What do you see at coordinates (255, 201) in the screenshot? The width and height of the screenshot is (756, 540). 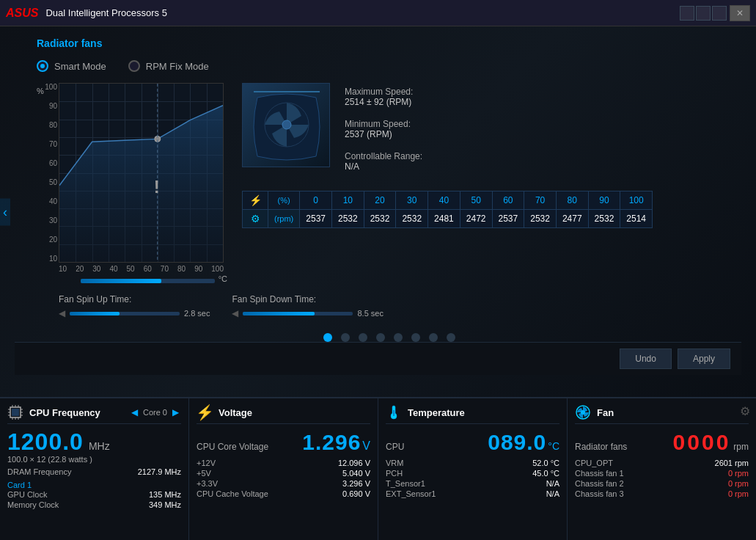 I see `lightning-icon-cell: ⚡` at bounding box center [255, 201].